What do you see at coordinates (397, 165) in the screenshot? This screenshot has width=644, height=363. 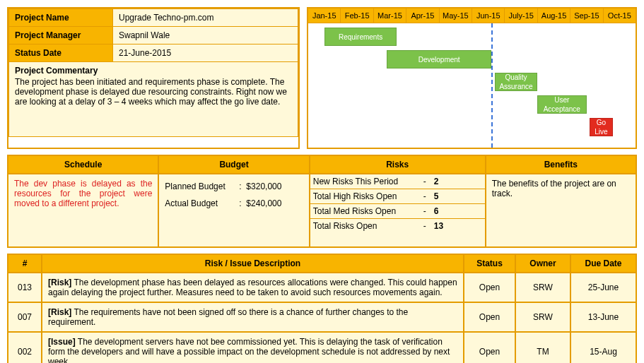 I see `header-risks: Risks` at bounding box center [397, 165].